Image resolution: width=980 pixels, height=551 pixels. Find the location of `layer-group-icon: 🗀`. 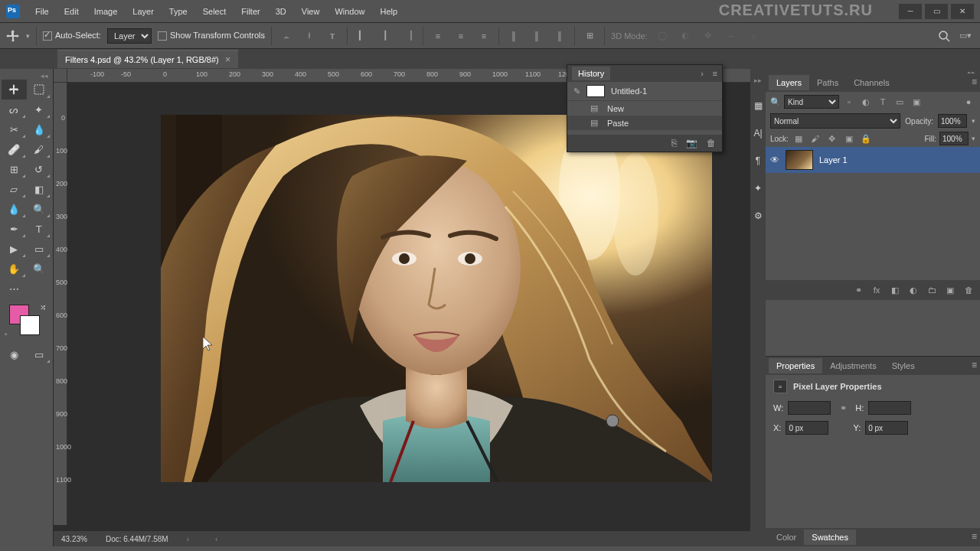

layer-group-icon: 🗀 is located at coordinates (932, 290).